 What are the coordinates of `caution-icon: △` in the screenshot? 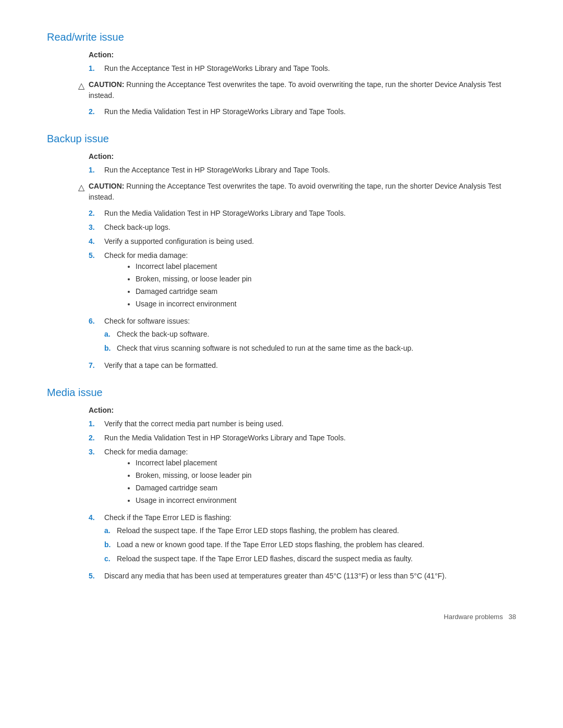 It's located at (81, 86).